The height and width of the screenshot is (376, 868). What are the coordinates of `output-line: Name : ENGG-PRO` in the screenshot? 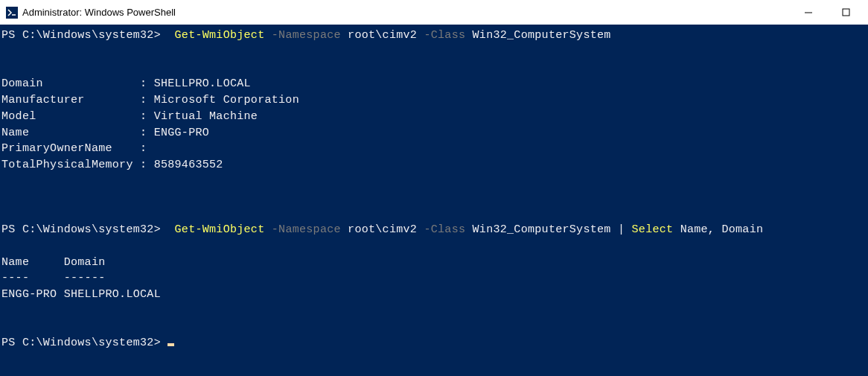 It's located at (106, 133).